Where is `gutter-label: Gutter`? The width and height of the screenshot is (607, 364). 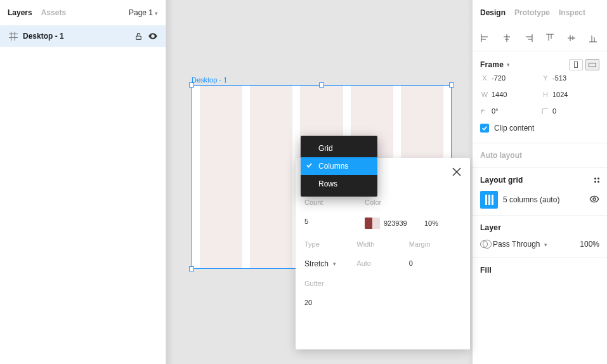
gutter-label: Gutter is located at coordinates (383, 283).